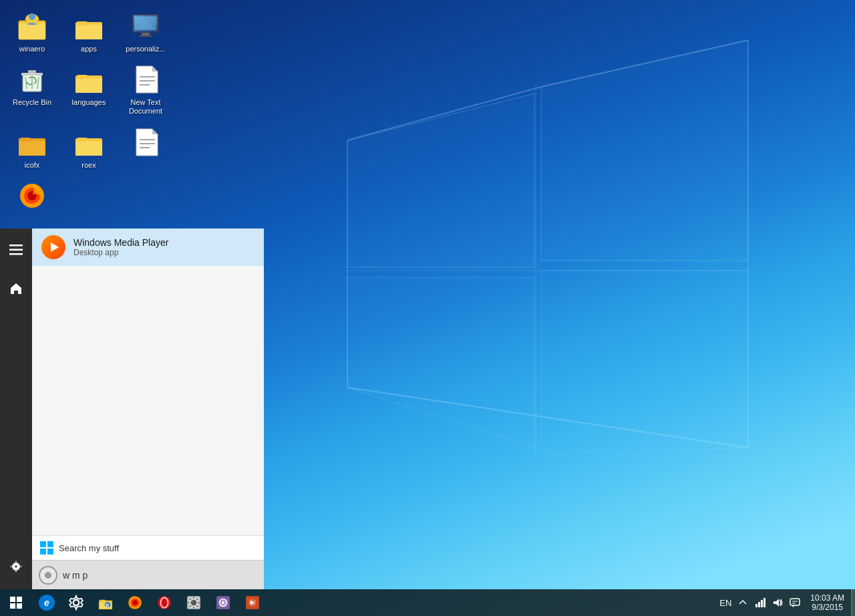  What do you see at coordinates (76, 603) in the screenshot?
I see `taskbar-settings` at bounding box center [76, 603].